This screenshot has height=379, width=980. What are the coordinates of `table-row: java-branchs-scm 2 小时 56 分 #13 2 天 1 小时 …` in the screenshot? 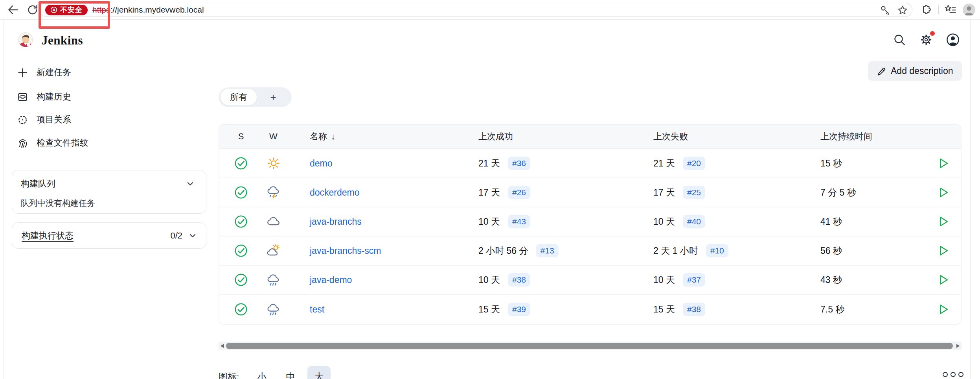 It's located at (590, 251).